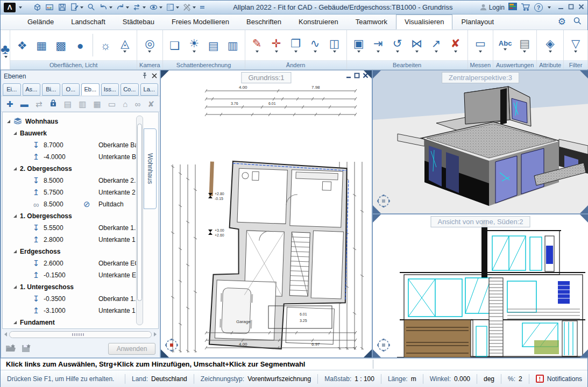 This screenshot has height=387, width=588. I want to click on status-laenge: Länge:m, so click(402, 379).